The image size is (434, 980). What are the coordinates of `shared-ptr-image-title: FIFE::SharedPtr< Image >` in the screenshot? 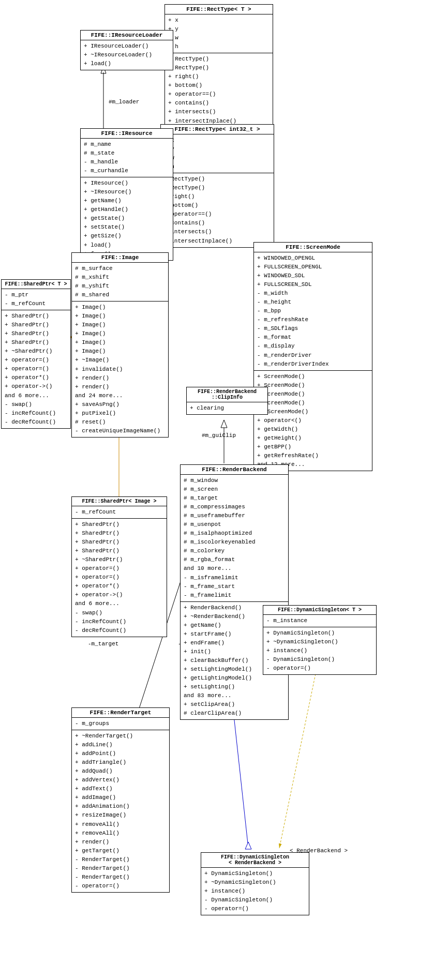 It's located at (119, 502).